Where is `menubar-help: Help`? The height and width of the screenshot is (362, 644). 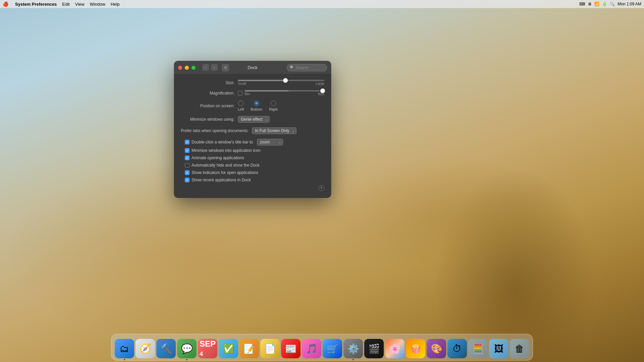
menubar-help: Help is located at coordinates (115, 4).